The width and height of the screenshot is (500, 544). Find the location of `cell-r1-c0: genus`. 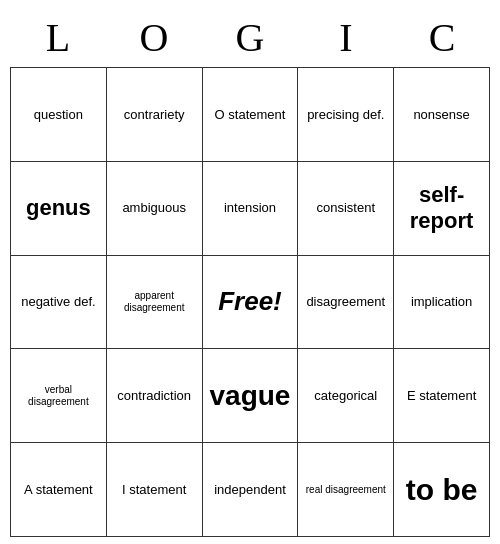

cell-r1-c0: genus is located at coordinates (59, 209).